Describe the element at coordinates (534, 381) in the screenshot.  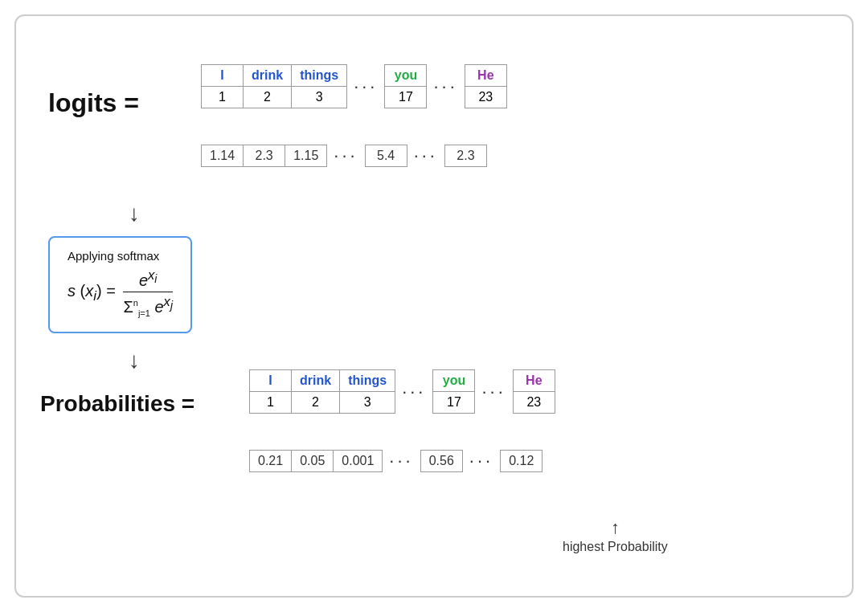
I see `prob-header-he: He` at that location.